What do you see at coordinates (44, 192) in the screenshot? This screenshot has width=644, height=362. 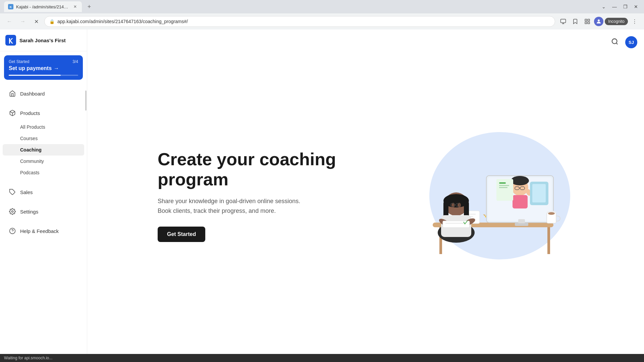 I see `nav-section-sales: Sales` at bounding box center [44, 192].